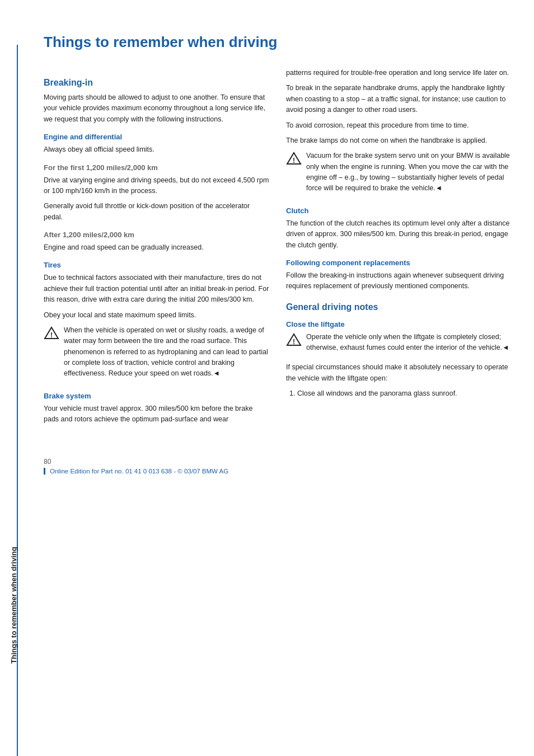 Image resolution: width=534 pixels, height=756 pixels. I want to click on engine-differential-heading: Engine and differential, so click(157, 137).